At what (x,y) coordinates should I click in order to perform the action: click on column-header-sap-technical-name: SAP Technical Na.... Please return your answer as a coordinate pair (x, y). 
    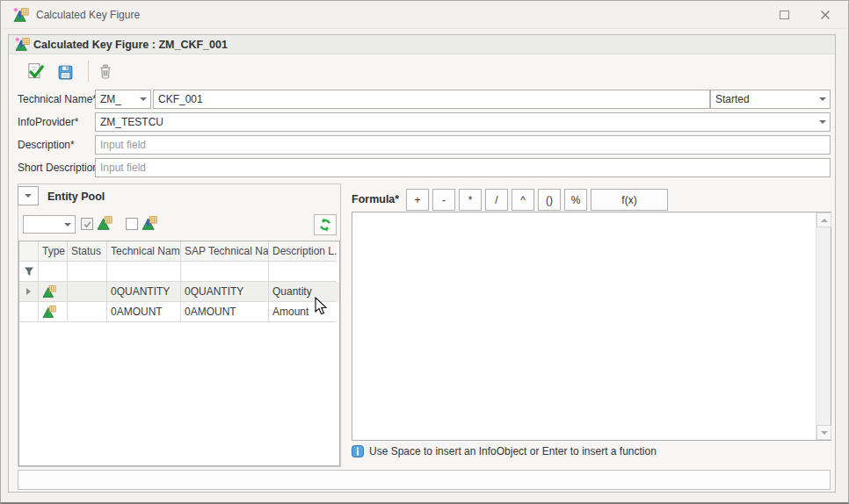
    Looking at the image, I should click on (225, 251).